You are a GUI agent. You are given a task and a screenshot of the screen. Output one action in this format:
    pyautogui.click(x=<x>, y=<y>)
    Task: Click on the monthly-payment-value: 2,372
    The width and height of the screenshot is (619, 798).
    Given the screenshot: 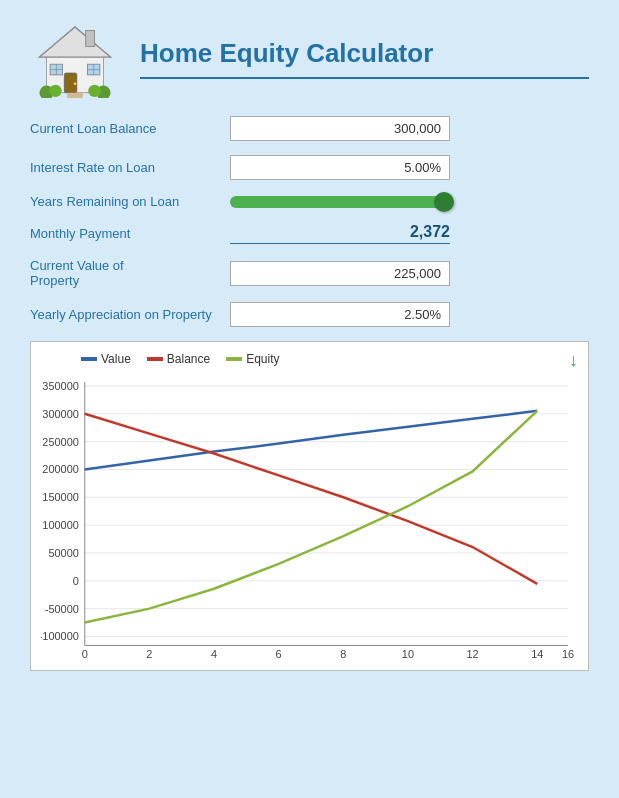 What is the action you would take?
    pyautogui.click(x=340, y=234)
    